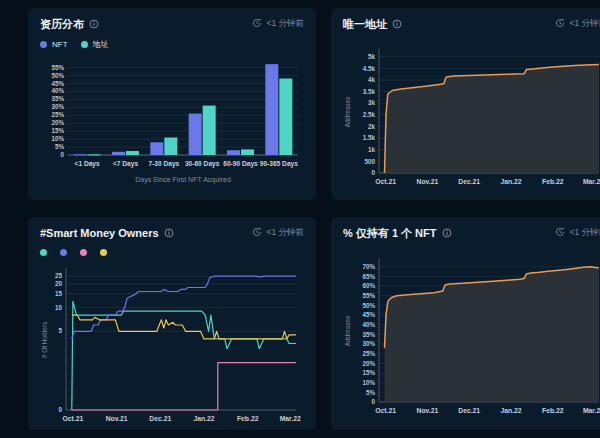 Image resolution: width=600 pixels, height=438 pixels. Describe the element at coordinates (372, 56) in the screenshot. I see `svg-text: 5k` at that location.